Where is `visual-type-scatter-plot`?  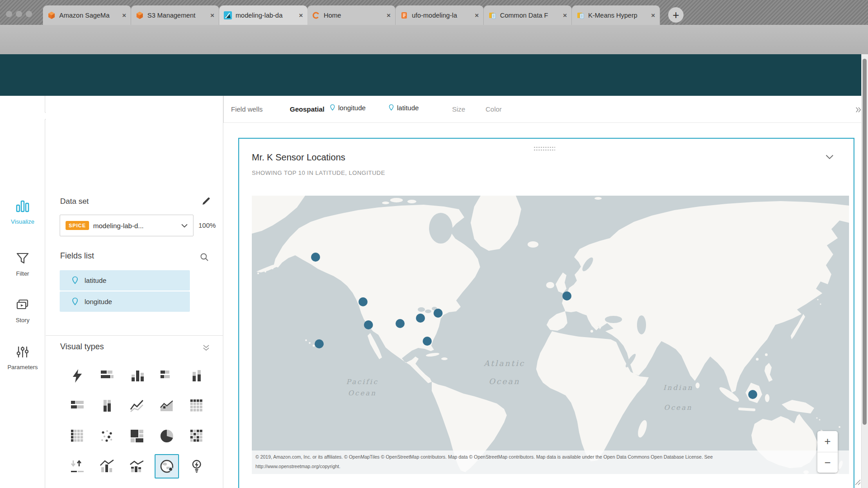 visual-type-scatter-plot is located at coordinates (107, 436).